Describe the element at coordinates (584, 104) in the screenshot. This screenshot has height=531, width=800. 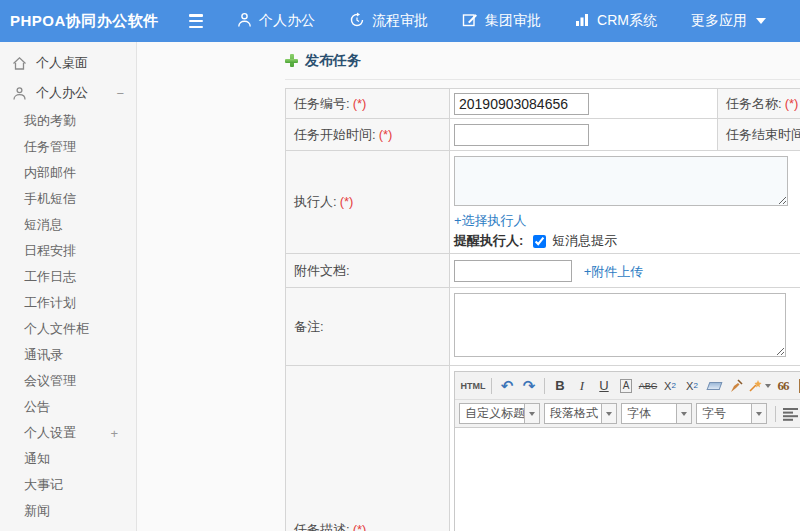
I see `task-number-cell` at that location.